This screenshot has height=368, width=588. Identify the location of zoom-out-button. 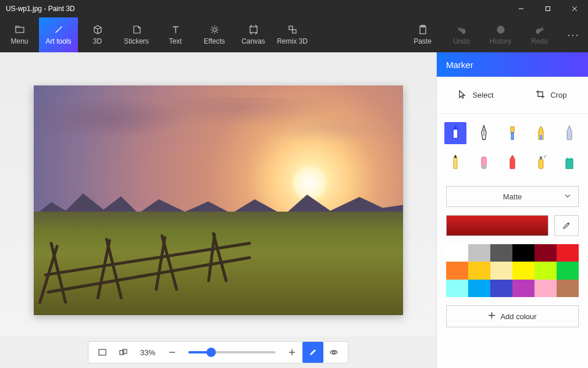
(172, 352).